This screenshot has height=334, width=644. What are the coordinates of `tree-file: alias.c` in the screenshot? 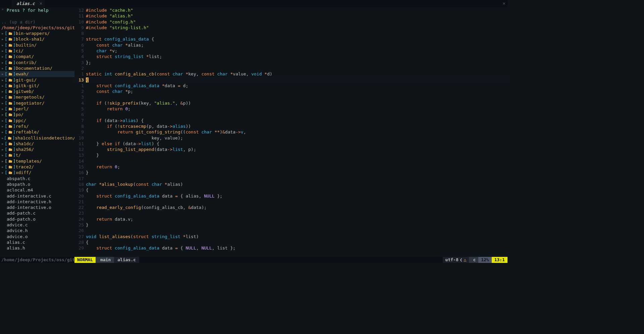 It's located at (37, 242).